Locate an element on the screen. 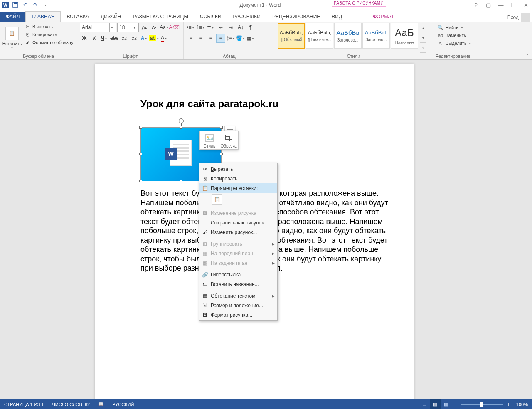  help-icon: ? is located at coordinates (476, 5).